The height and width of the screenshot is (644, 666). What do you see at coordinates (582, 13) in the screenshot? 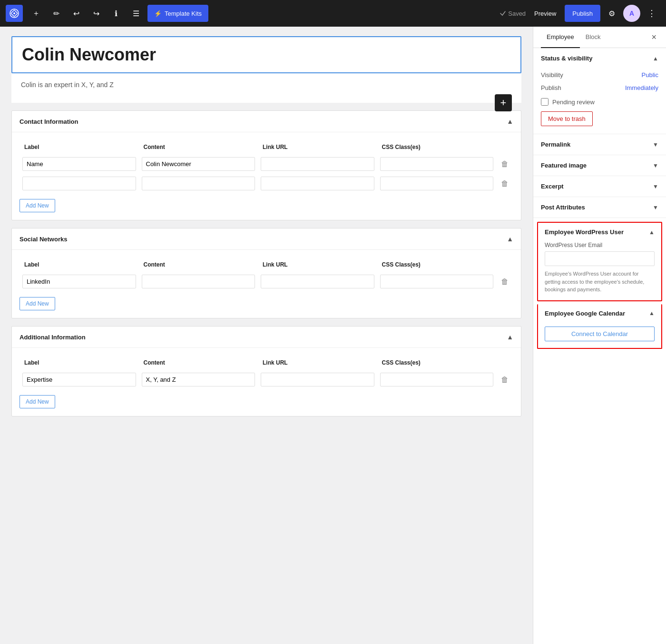
I see `publish-button: Publish` at bounding box center [582, 13].